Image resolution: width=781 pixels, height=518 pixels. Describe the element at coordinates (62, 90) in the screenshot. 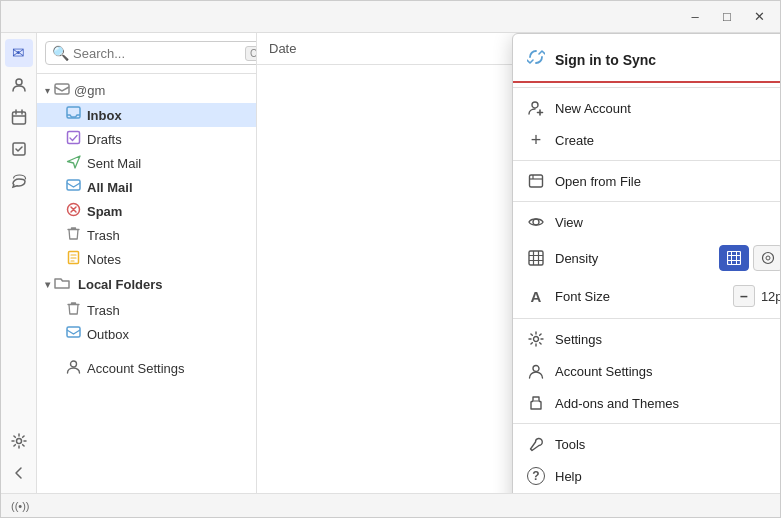

I see `account-icon` at that location.